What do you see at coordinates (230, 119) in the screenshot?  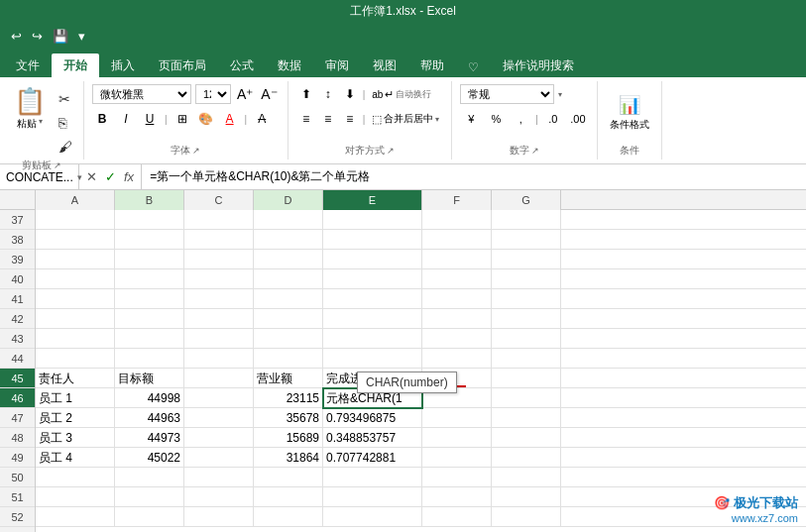 I see `font-color-button: A` at bounding box center [230, 119].